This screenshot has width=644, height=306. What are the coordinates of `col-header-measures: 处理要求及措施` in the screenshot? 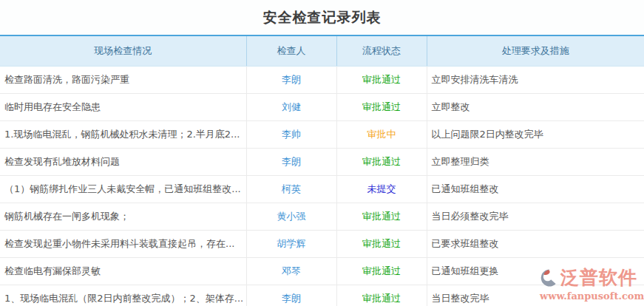 It's located at (535, 51).